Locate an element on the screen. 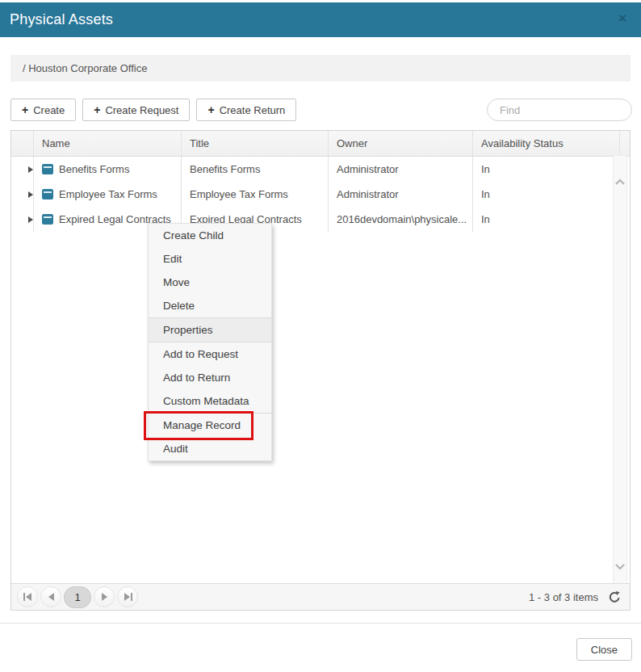 This screenshot has height=672, width=641. row-title: Employee Tax Forms is located at coordinates (254, 194).